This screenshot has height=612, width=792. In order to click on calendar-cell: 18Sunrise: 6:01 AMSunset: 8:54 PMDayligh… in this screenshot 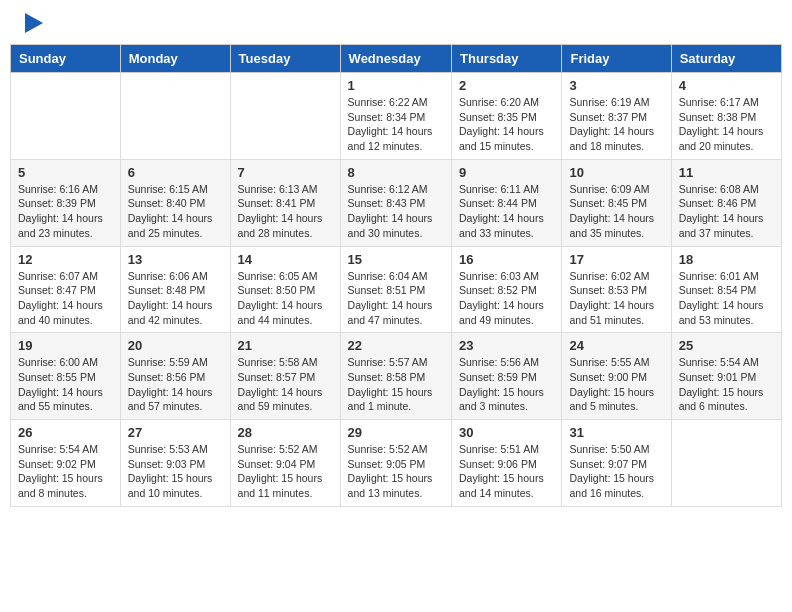, I will do `click(726, 290)`.